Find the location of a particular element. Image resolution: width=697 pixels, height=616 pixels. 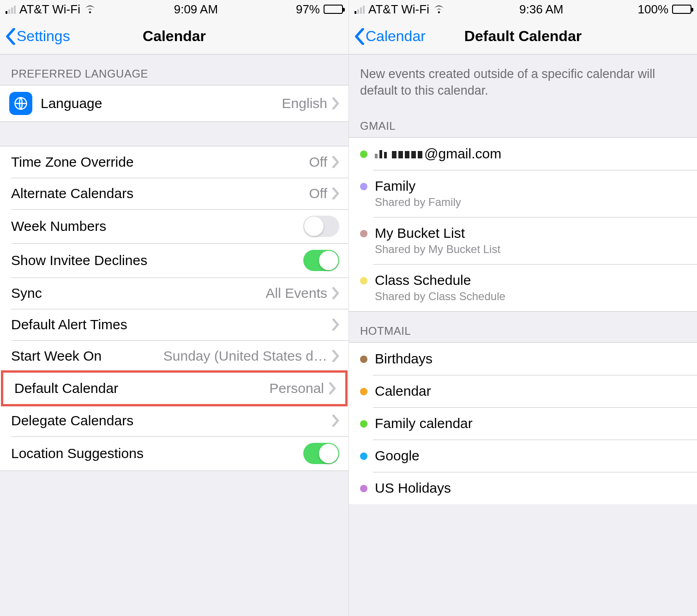

row-label: Location Suggestions is located at coordinates (78, 453).